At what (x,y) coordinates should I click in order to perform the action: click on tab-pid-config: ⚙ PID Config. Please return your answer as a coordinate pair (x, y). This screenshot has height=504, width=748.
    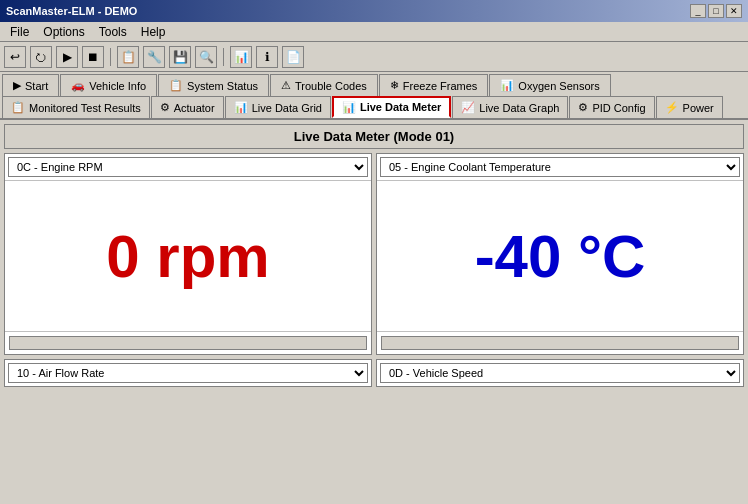
    Looking at the image, I should click on (612, 107).